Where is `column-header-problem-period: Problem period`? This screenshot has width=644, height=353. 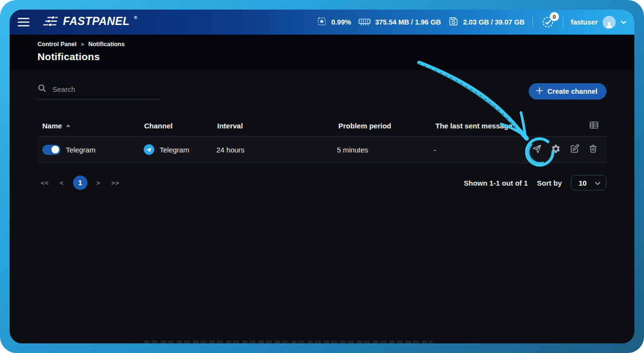
column-header-problem-period: Problem period is located at coordinates (382, 126).